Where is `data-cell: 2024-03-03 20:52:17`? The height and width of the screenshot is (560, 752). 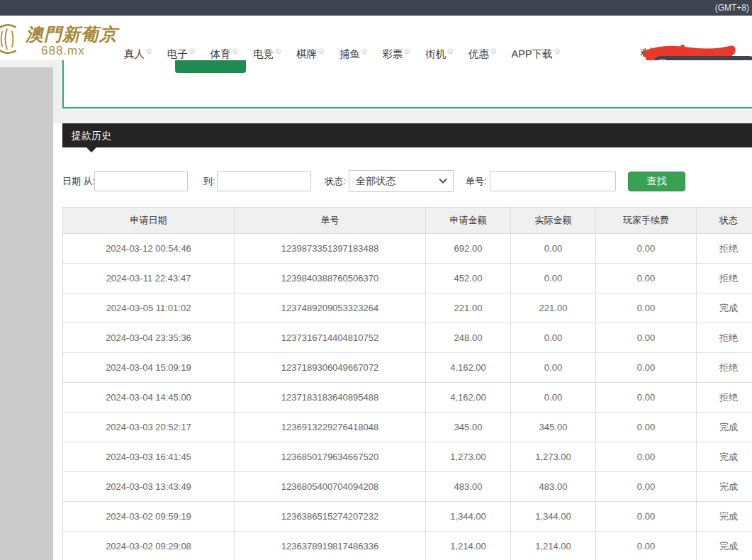 data-cell: 2024-03-03 20:52:17 is located at coordinates (149, 427).